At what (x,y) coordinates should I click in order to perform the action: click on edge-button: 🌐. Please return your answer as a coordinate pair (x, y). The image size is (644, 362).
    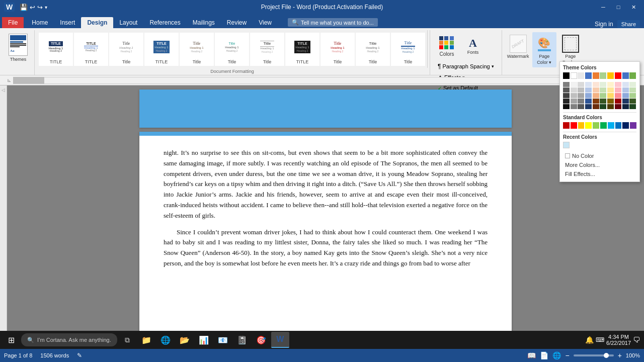
    Looking at the image, I should click on (166, 340).